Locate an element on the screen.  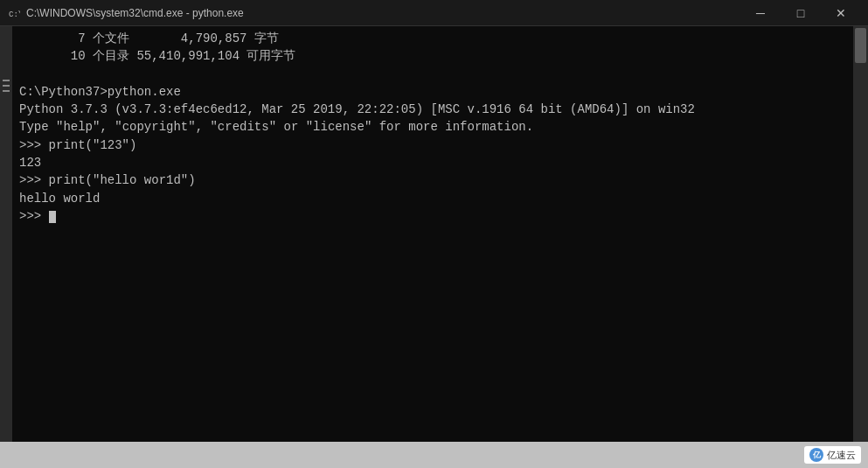
terminal-prompt: >>> is located at coordinates (433, 216).